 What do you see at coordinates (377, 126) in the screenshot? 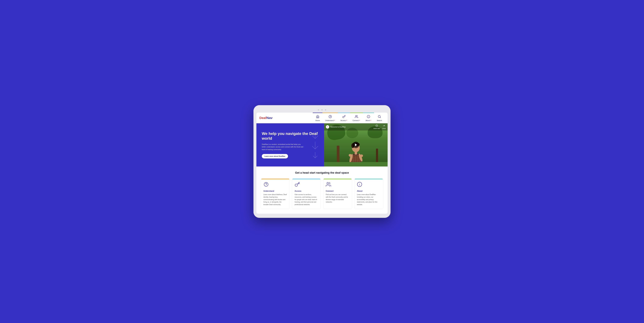
I see `watch-later-icon` at bounding box center [377, 126].